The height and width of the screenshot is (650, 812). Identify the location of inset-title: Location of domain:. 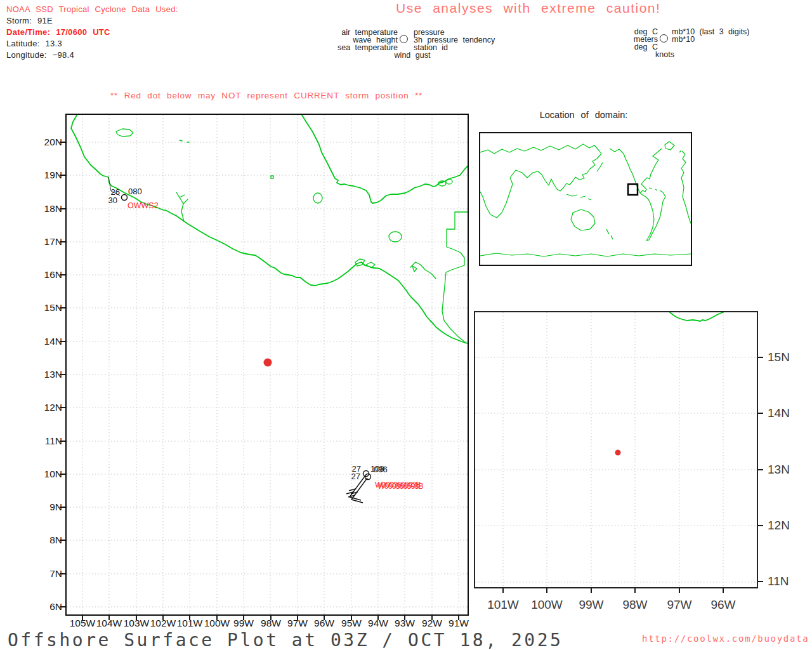
(584, 115).